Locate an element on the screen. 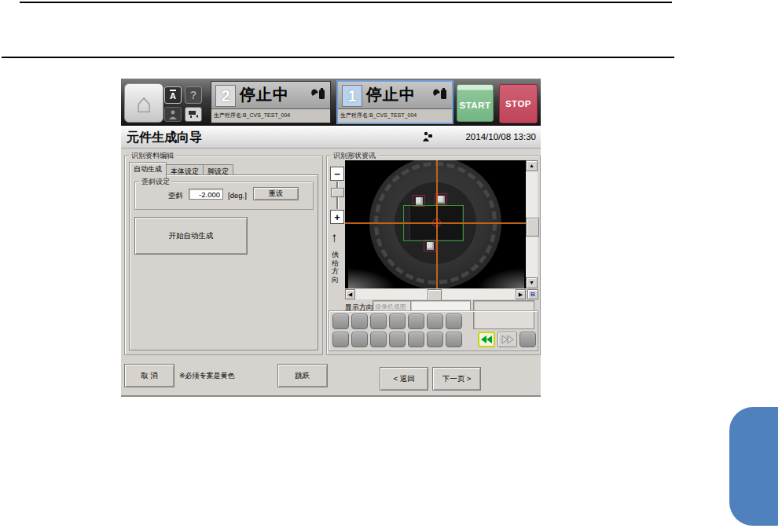  machine-2-program-name: 生产程序名:B_CVS_TEST_004 is located at coordinates (270, 116).